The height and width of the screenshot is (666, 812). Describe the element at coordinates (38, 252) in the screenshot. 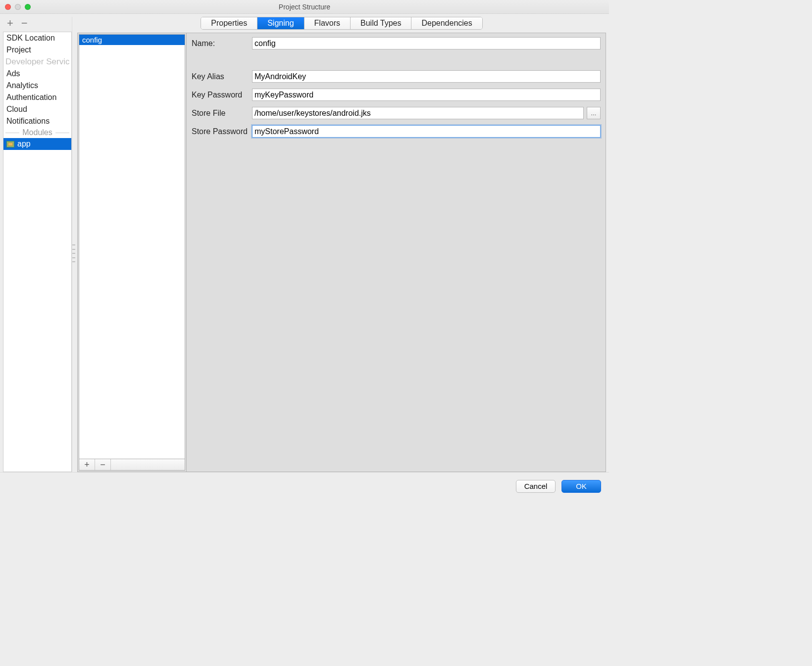

I see `sidebar-list: SDK Location Project Developer Servic Ad…` at that location.